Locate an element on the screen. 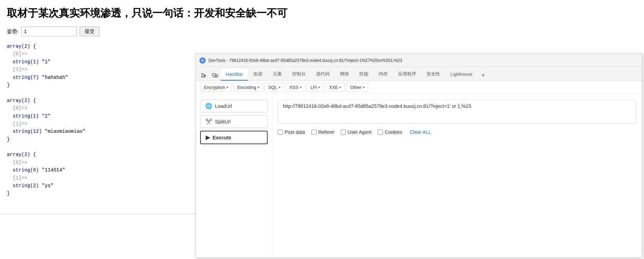 Image resolution: width=644 pixels, height=259 pixels. tab-performance: 性能 is located at coordinates (364, 74).